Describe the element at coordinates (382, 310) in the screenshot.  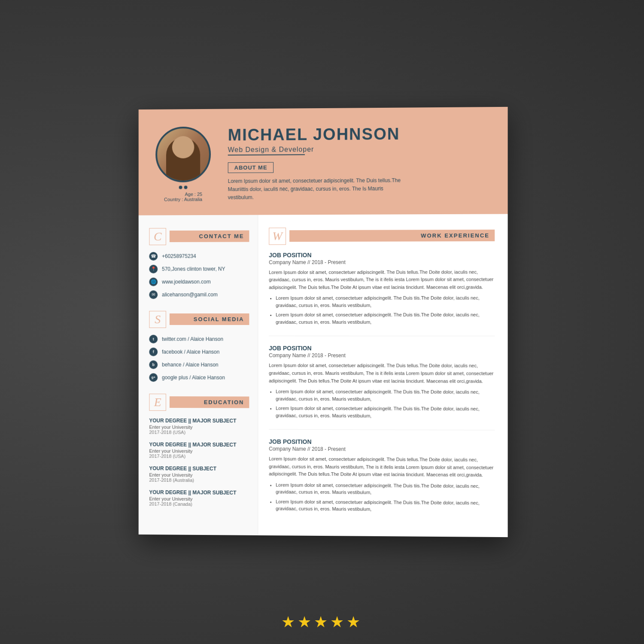
I see `job-bullets-1: Lorem Ipsum dolor sit amet, consectetuer…` at that location.